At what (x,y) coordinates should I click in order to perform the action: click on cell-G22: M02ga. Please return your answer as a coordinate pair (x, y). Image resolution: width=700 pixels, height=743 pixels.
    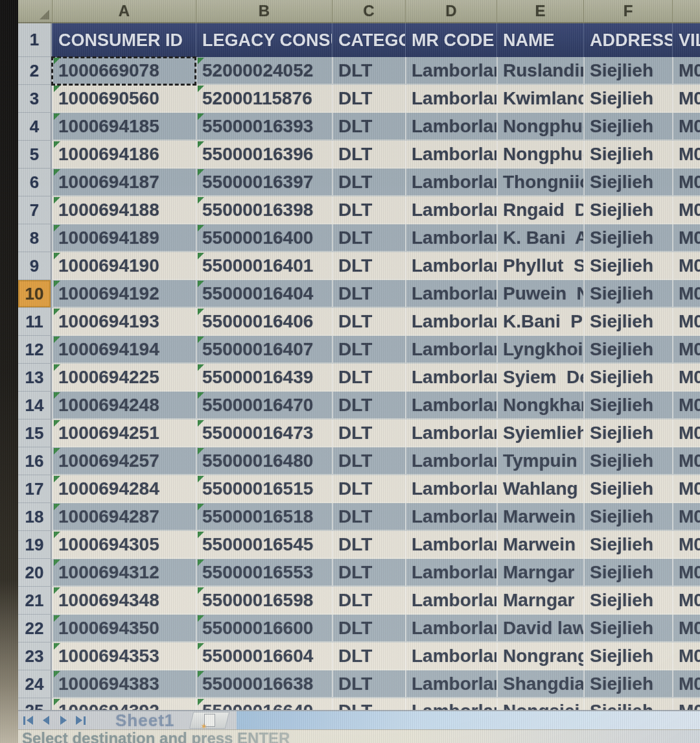
    Looking at the image, I should click on (686, 629).